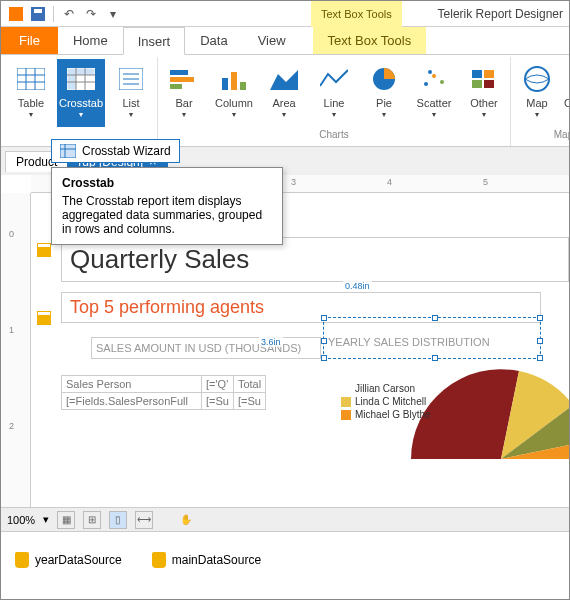 Image resolution: width=570 pixels, height=600 pixels. What do you see at coordinates (31, 79) in the screenshot?
I see `table-icon` at bounding box center [31, 79].